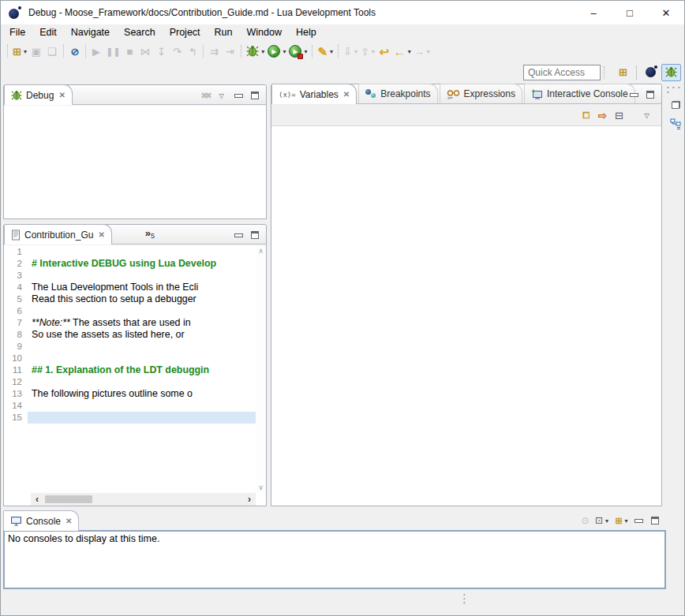 This screenshot has width=685, height=616. Describe the element at coordinates (15, 13) in the screenshot. I see `app-icon` at that location.